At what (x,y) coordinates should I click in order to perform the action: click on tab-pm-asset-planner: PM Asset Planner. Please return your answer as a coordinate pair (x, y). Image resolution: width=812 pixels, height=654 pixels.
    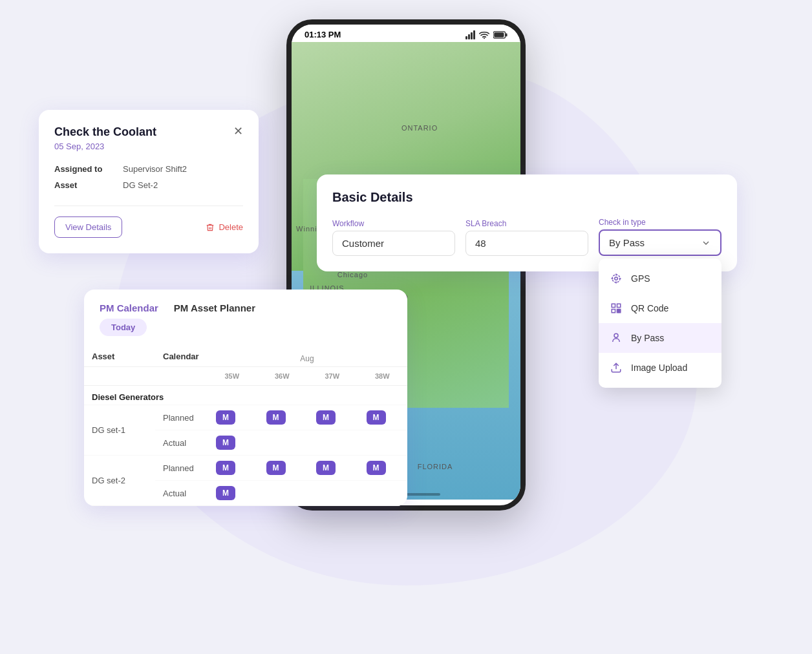
    Looking at the image, I should click on (215, 310).